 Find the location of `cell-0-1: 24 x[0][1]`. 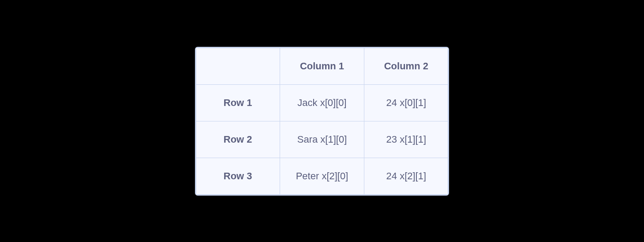

cell-0-1: 24 x[0][1] is located at coordinates (406, 102).